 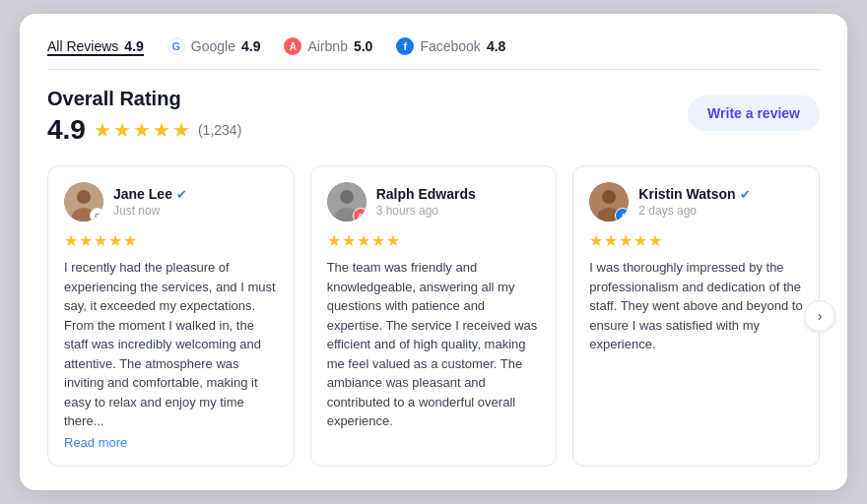 I want to click on review-text-0: I recently had the pleasure of experienc…, so click(x=171, y=345).